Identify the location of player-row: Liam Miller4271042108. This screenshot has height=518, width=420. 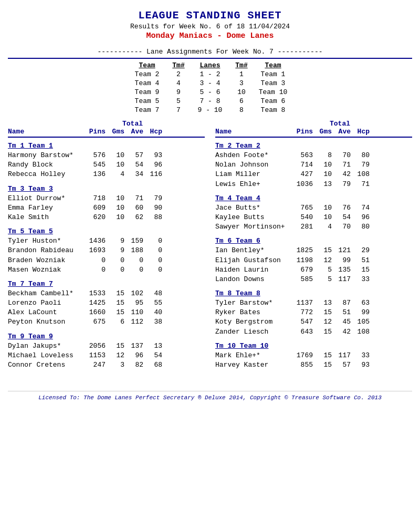
(314, 174).